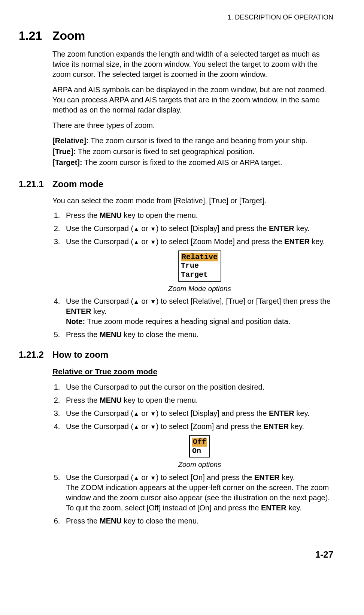  Describe the element at coordinates (200, 266) in the screenshot. I see `option-true: True` at that location.